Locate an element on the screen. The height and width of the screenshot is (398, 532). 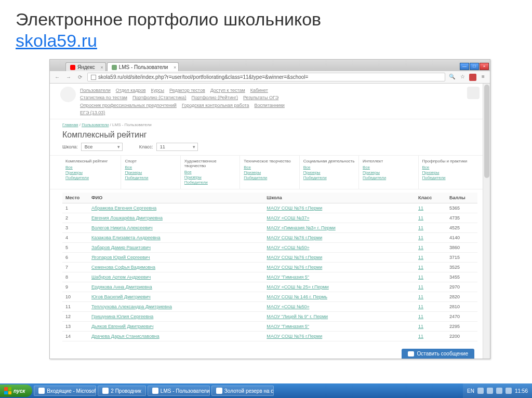
nav-link: Опросник профессиональных предпочтений is located at coordinates (128, 105).